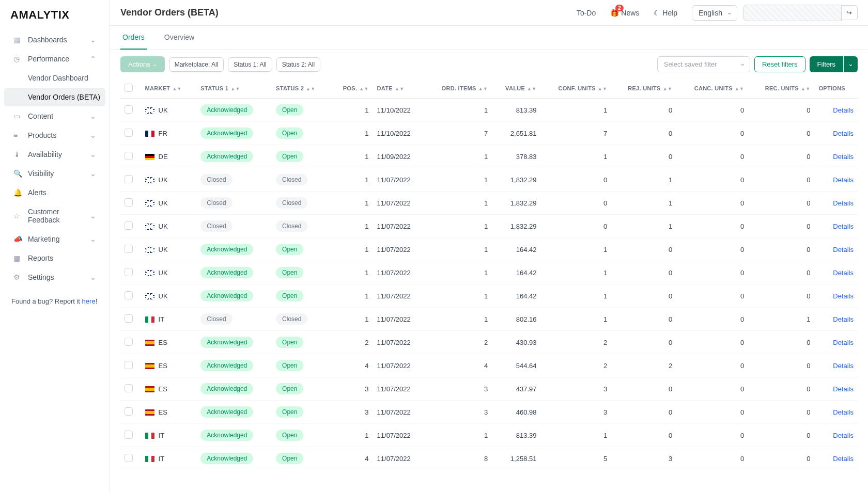 The image size is (868, 492). Describe the element at coordinates (89, 301) in the screenshot. I see `bug-report-link: here` at that location.